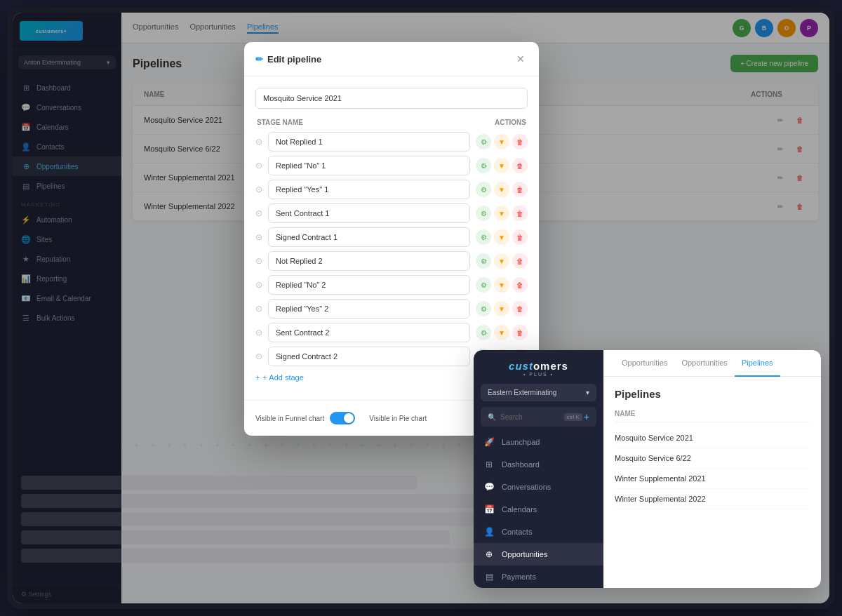 This screenshot has width=842, height=616. Describe the element at coordinates (483, 333) in the screenshot. I see `stage-action-btn-9: ⚙` at that location.